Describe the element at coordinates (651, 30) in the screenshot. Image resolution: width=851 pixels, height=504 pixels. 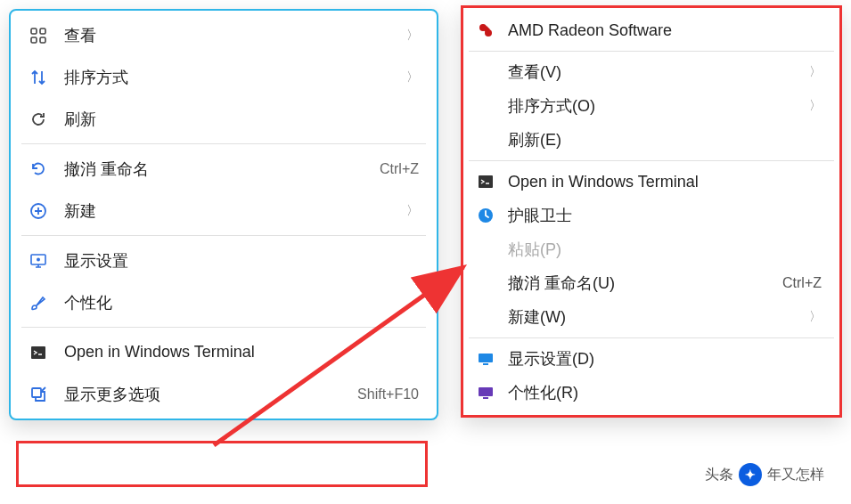
I see `menu-item-amd: AMD Radeon Software` at that location.